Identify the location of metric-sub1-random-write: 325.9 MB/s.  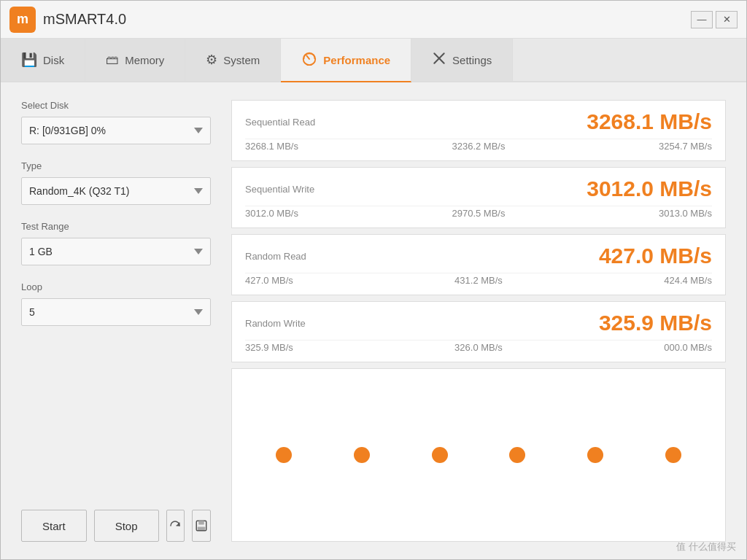
(269, 347).